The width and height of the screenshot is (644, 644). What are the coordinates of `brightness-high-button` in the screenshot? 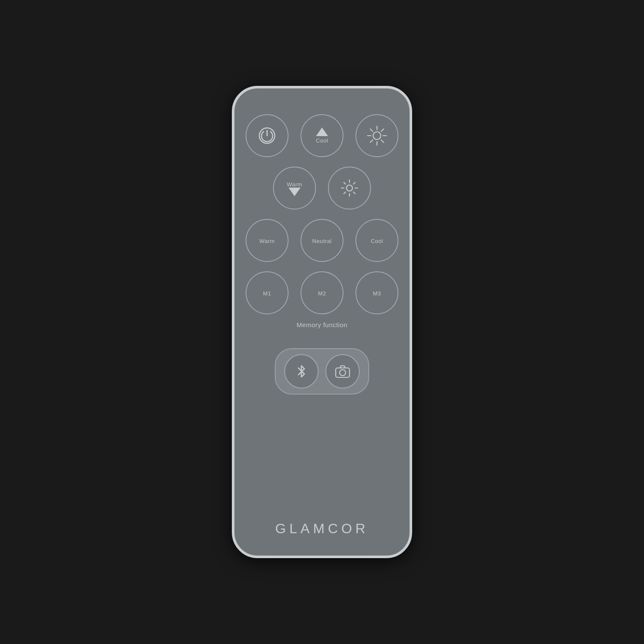 It's located at (377, 136).